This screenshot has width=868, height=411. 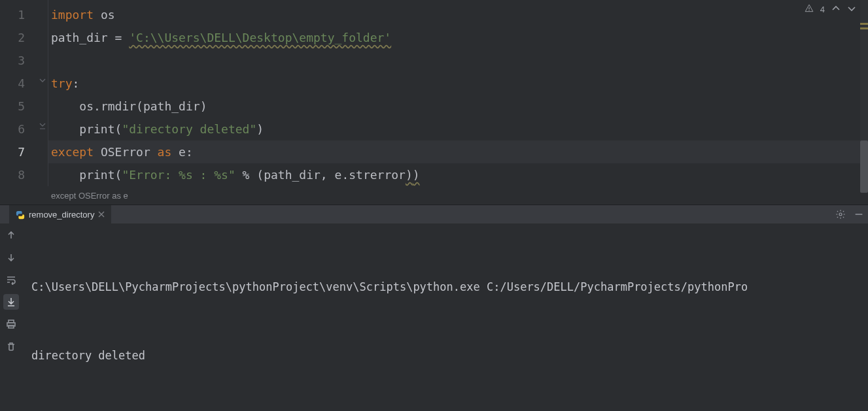 I want to click on run-tab: remove_directory, so click(x=60, y=214).